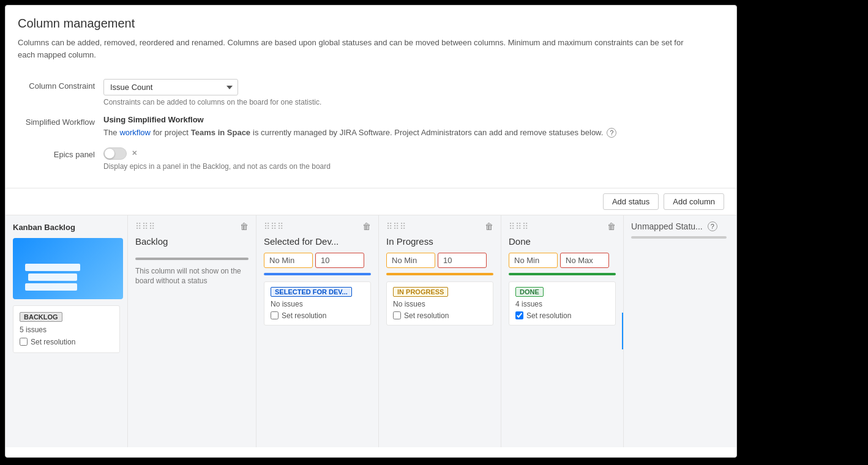 This screenshot has width=868, height=465. What do you see at coordinates (371, 23) in the screenshot?
I see `page-title: Column management` at bounding box center [371, 23].